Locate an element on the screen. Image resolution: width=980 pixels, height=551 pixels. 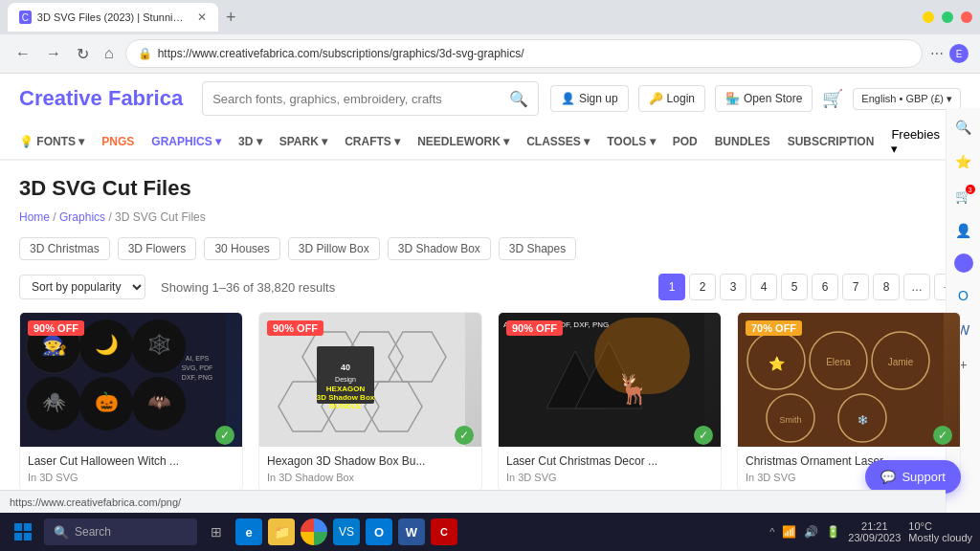
filter-tag-3d-flowers: 3D Flowers is located at coordinates (157, 249).